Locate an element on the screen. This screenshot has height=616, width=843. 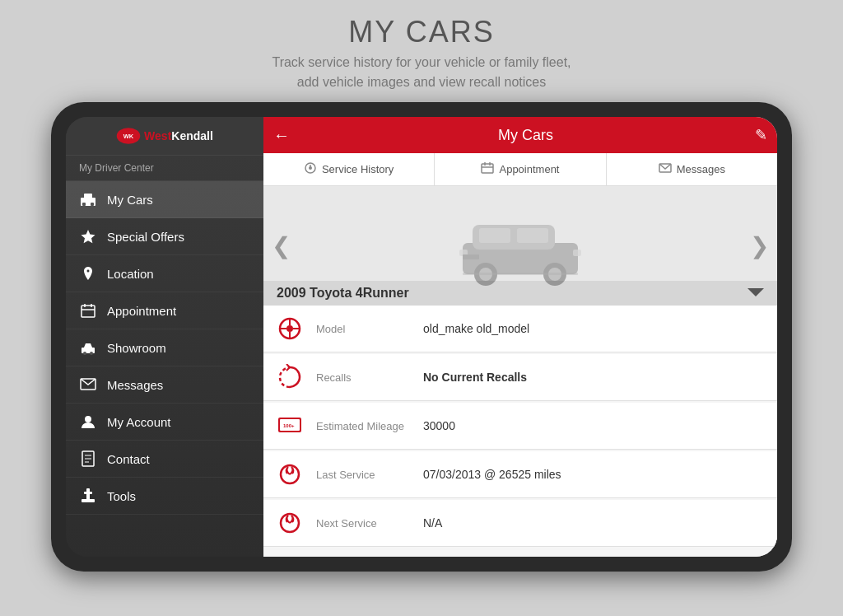
sidebar-item-tools: Tools is located at coordinates (165, 496).